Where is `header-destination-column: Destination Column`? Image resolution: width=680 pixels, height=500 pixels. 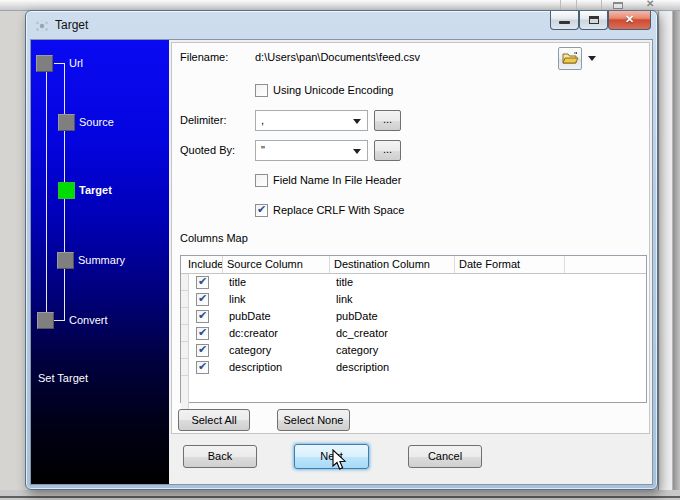
header-destination-column: Destination Column is located at coordinates (392, 264).